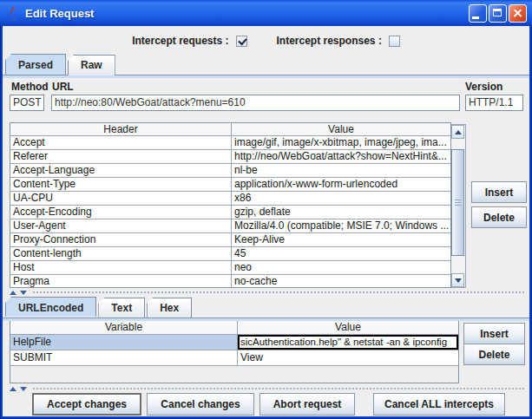  What do you see at coordinates (341, 240) in the screenshot?
I see `header-value-cell: Keep-Alive` at bounding box center [341, 240].